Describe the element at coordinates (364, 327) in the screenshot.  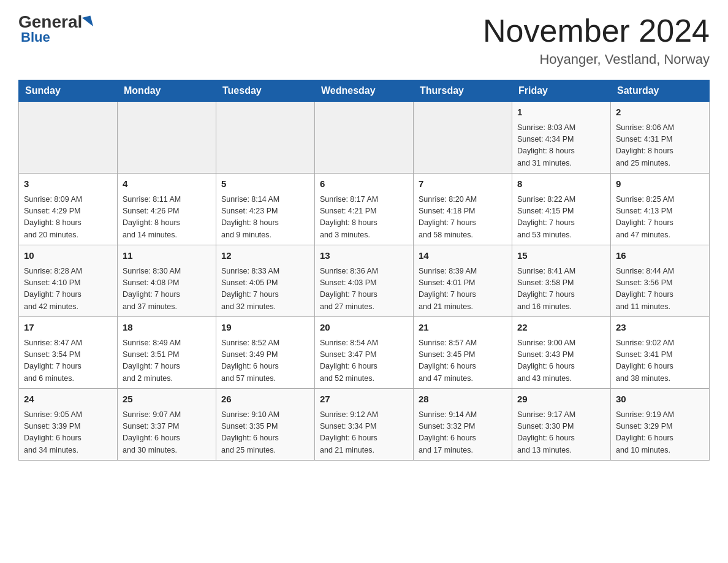
I see `day-number: 20` at that location.